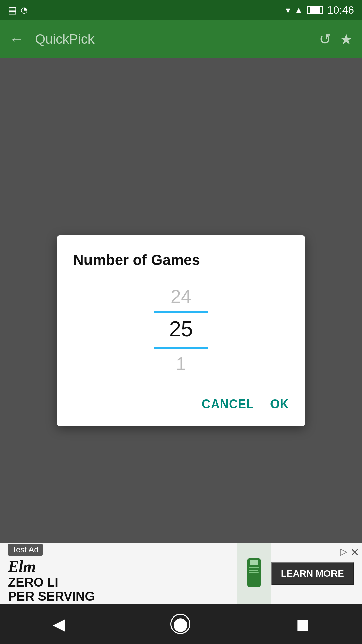  I want to click on spinner-selected: 25, so click(181, 329).